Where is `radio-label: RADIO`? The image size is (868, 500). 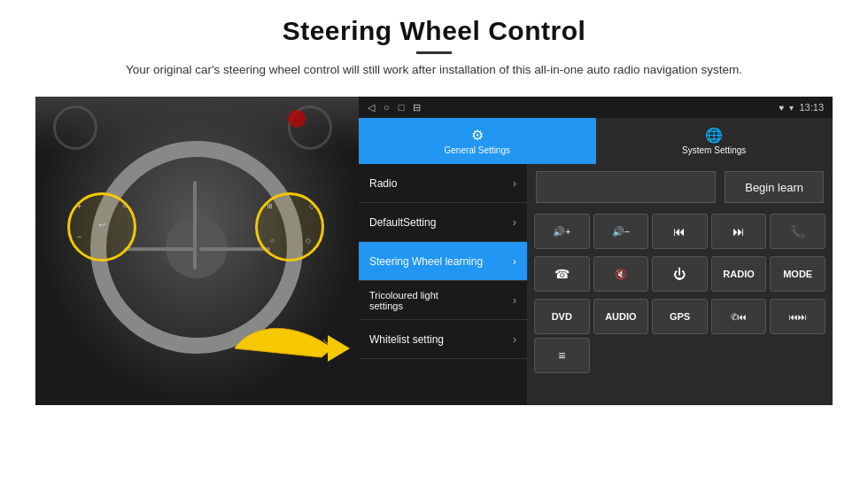
radio-label: RADIO is located at coordinates (739, 274).